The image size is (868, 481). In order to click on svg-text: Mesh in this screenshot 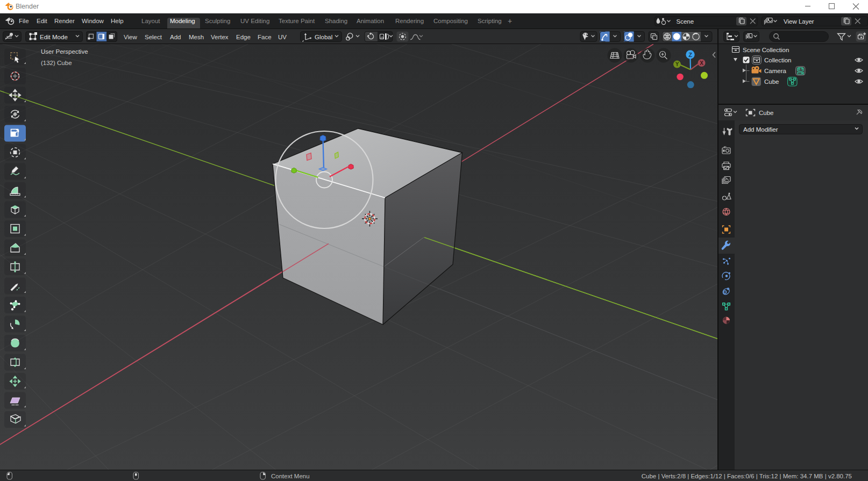, I will do `click(196, 37)`.